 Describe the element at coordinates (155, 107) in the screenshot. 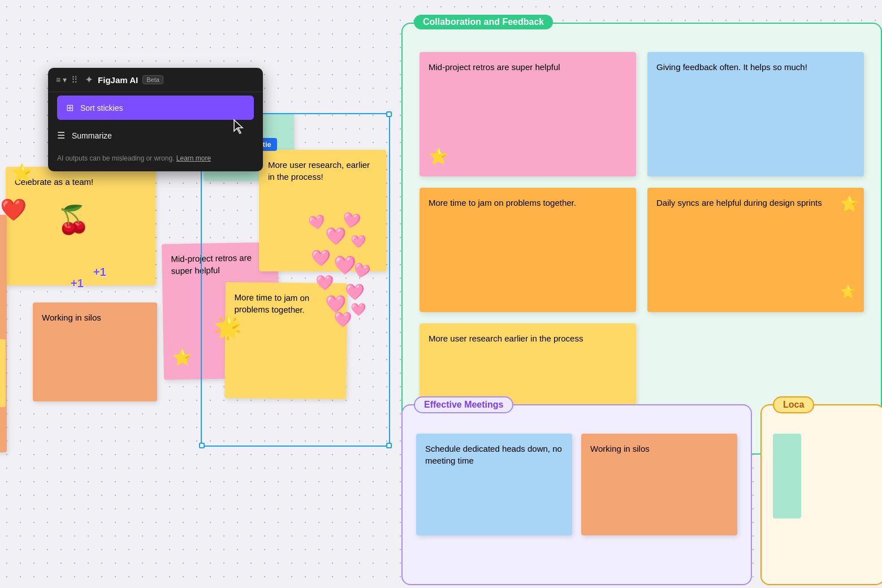

I see `sort-stickies-button: ⊞ Sort stickies` at that location.